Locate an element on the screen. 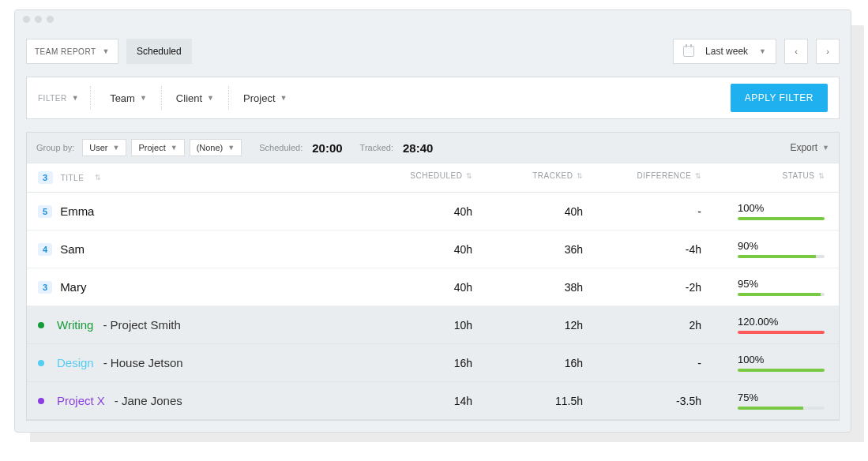 The width and height of the screenshot is (868, 461). user-name: Mary is located at coordinates (73, 287).